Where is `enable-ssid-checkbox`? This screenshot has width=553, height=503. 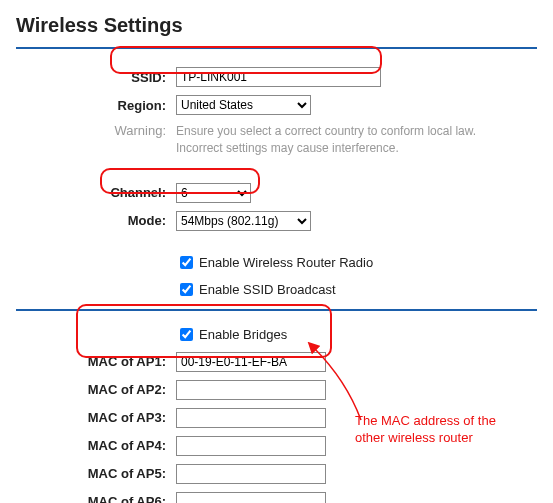
enable-ssid-checkbox is located at coordinates (186, 290).